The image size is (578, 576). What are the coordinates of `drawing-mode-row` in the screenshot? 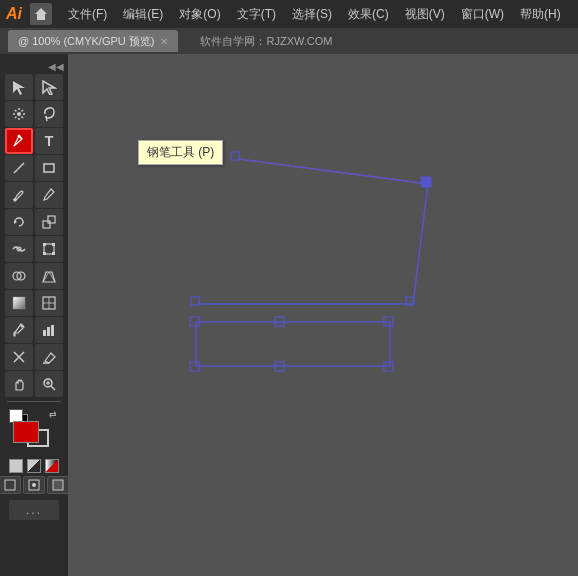 It's located at (34, 485).